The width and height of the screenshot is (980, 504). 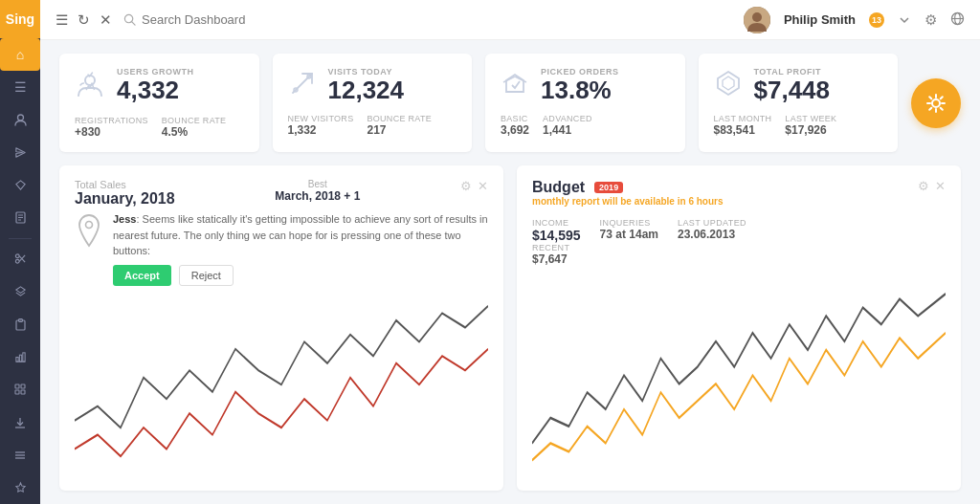 What do you see at coordinates (207, 275) in the screenshot?
I see `reject-button: Reject` at bounding box center [207, 275].